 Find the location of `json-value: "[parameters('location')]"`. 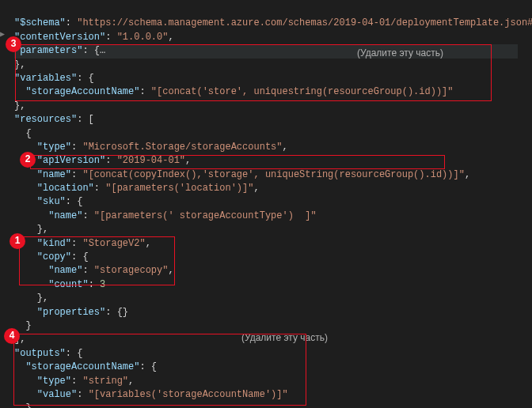

json-value: "[parameters('location')]" is located at coordinates (179, 188).